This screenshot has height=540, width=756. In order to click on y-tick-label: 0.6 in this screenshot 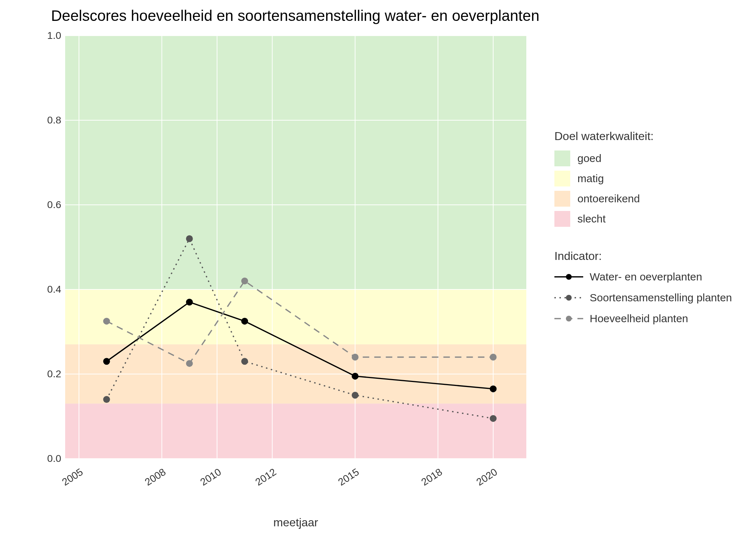, I will do `click(49, 205)`.